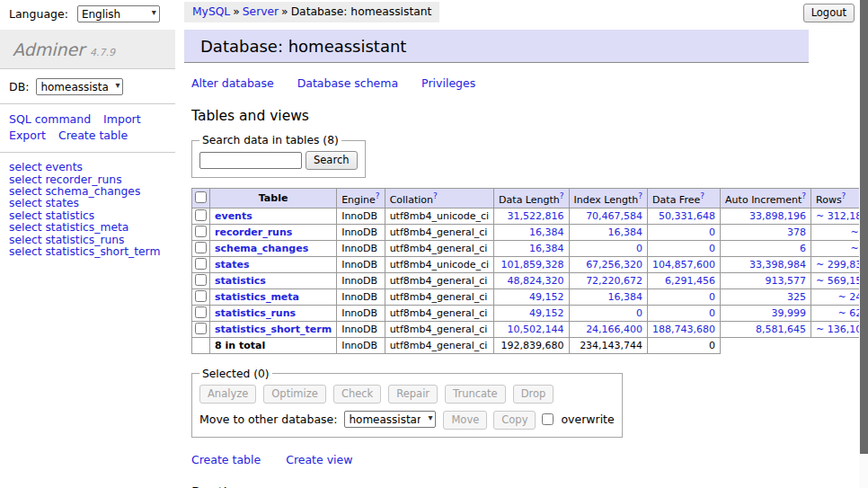  Describe the element at coordinates (241, 280) in the screenshot. I see `table-link: statistics` at that location.